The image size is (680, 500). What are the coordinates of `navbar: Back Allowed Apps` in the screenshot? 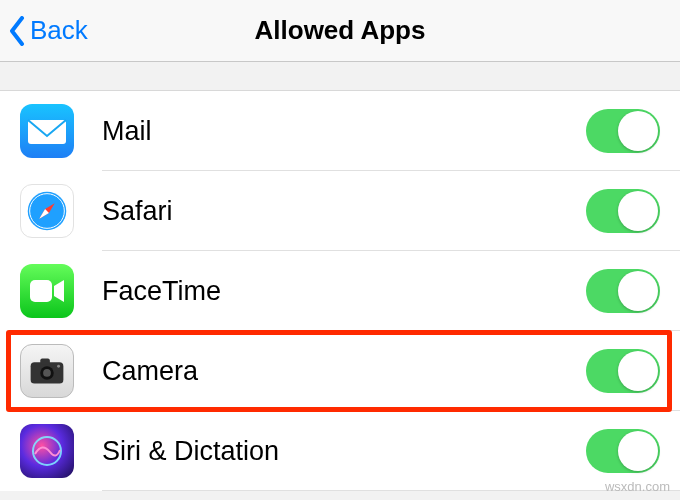 It's located at (340, 31).